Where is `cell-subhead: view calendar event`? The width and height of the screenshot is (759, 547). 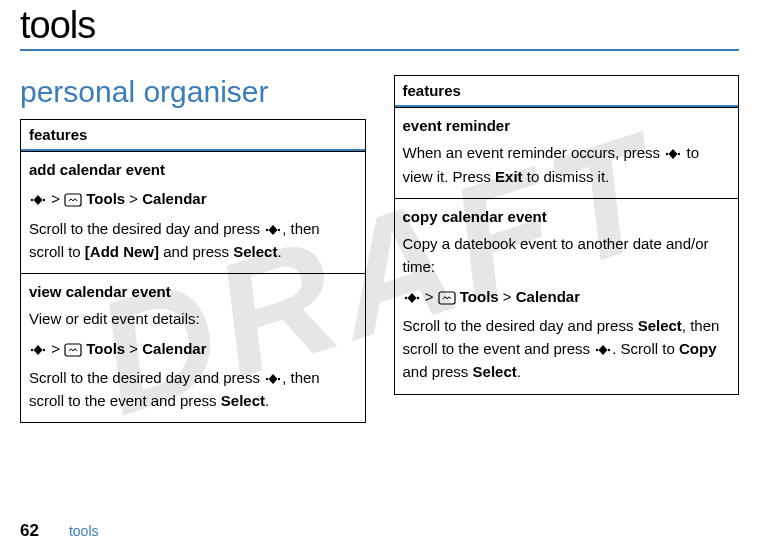 cell-subhead: view calendar event is located at coordinates (193, 292).